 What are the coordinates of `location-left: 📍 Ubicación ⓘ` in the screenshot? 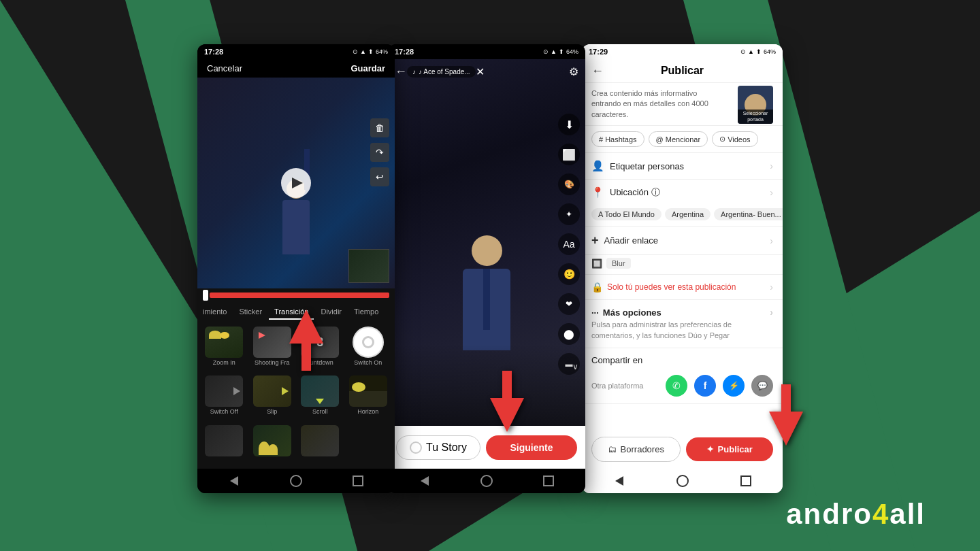 It's located at (626, 193).